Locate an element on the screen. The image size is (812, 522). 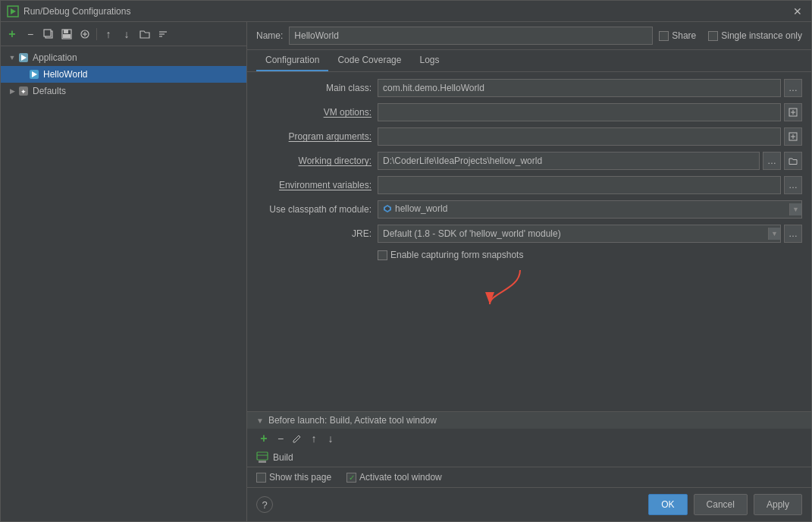
bottom-checkboxes: Show this page ✓ Activate tool window is located at coordinates (529, 476).